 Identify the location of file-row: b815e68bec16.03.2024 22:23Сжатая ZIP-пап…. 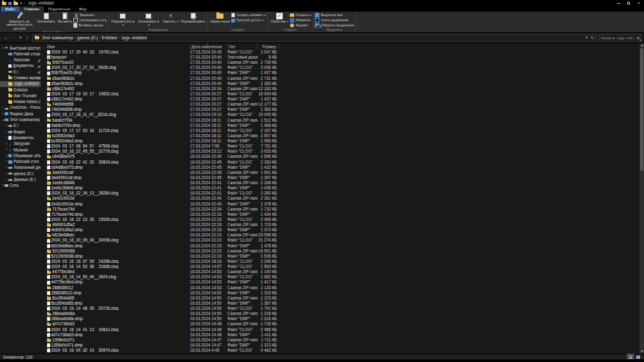
(340, 235).